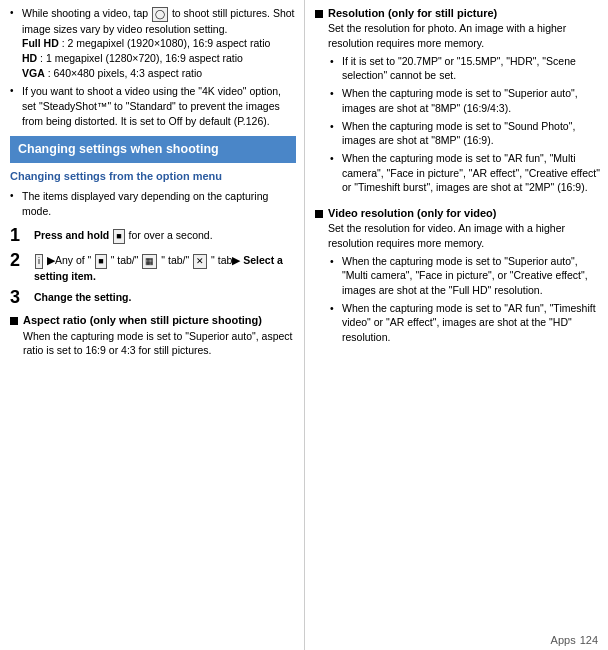 The image size is (608, 650). I want to click on video-res-square-bullet, so click(319, 214).